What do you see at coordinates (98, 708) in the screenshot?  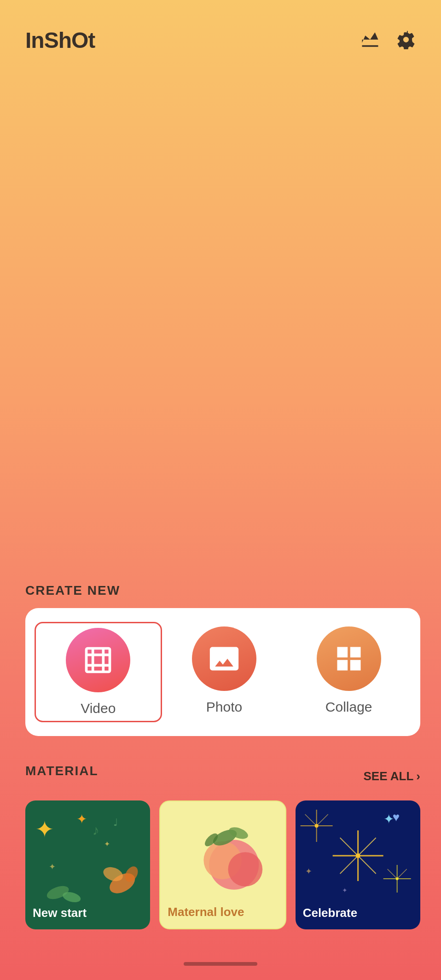 I see `video-label: Video` at bounding box center [98, 708].